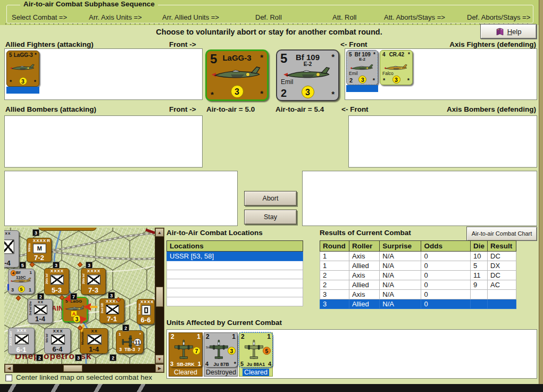 The height and width of the screenshot is (392, 543). I want to click on front-right-label-1: Front ->, so click(183, 45).